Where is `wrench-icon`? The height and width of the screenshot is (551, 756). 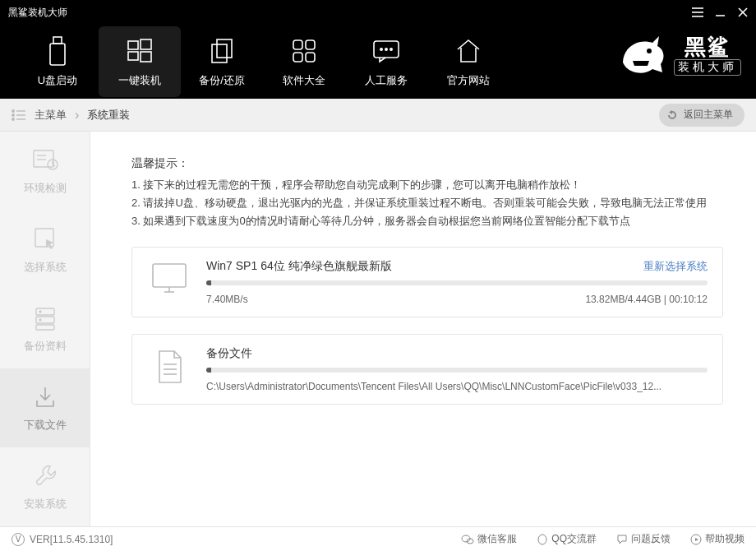 wrench-icon is located at coordinates (45, 476).